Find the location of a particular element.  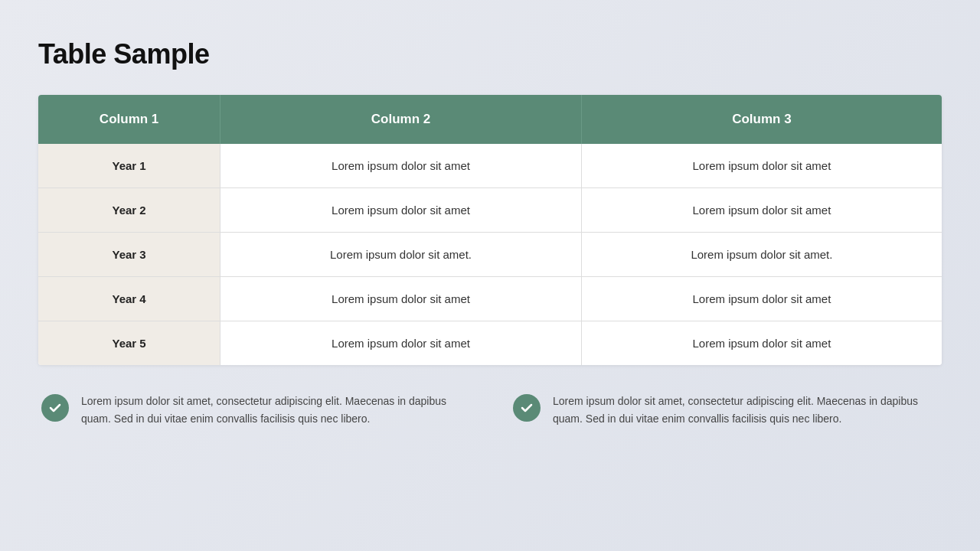

col3-header: Column 3 is located at coordinates (761, 119).